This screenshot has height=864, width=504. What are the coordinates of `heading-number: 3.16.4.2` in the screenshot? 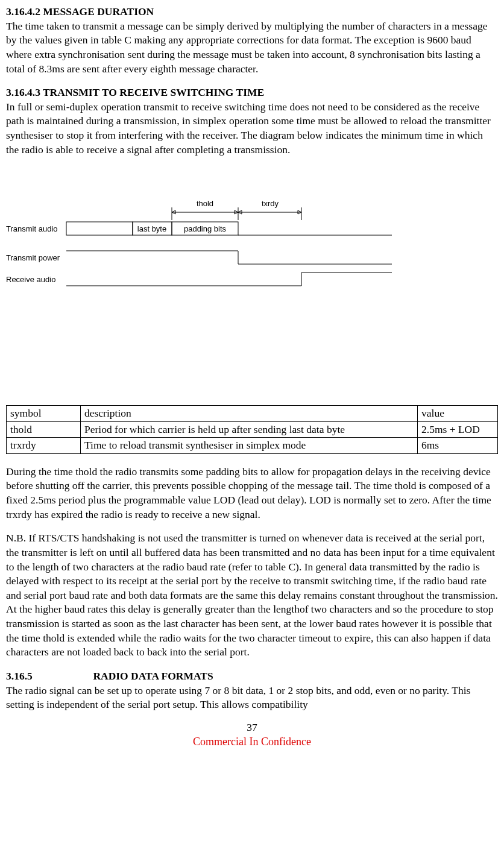 It's located at (23, 11).